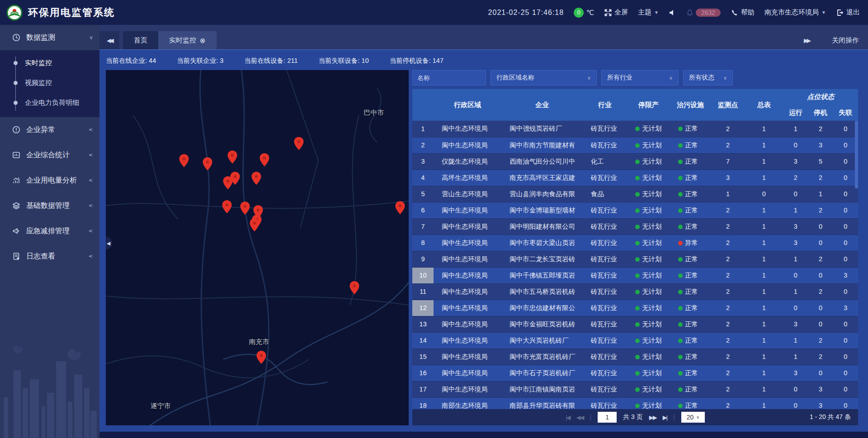 Image resolution: width=868 pixels, height=438 pixels. What do you see at coordinates (796, 324) in the screenshot?
I see `cell-run: 3` at bounding box center [796, 324].